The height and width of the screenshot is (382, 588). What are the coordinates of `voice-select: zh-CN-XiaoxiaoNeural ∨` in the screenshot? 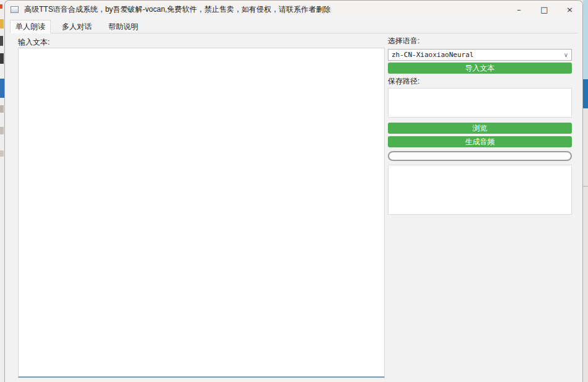 It's located at (480, 54).